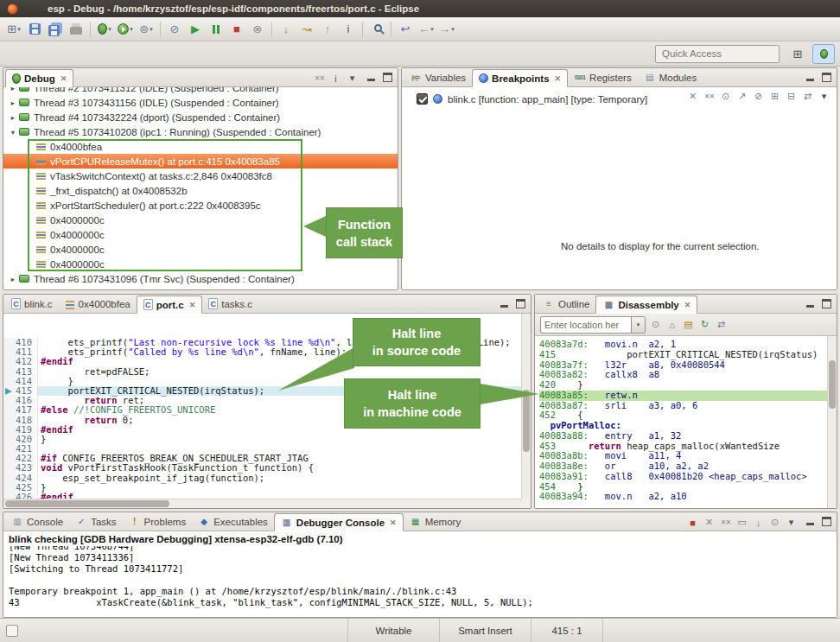  I want to click on disassembly-vertical-scrollbar, so click(831, 422).